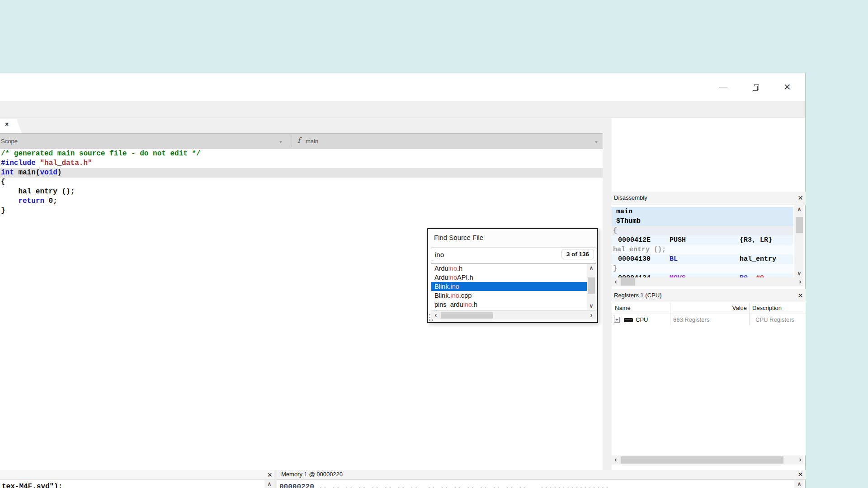 The height and width of the screenshot is (488, 868). What do you see at coordinates (441, 277) in the screenshot?
I see `result-text: Ardu` at bounding box center [441, 277].